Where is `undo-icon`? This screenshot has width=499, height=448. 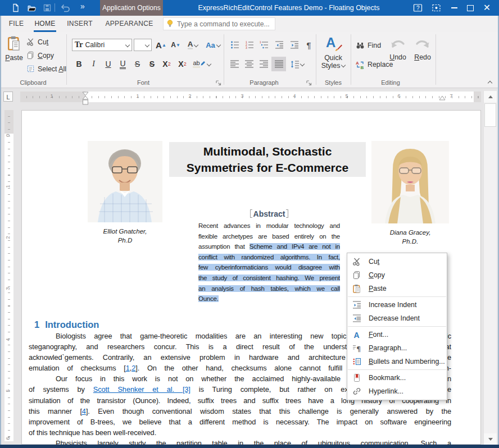
undo-icon is located at coordinates (398, 43).